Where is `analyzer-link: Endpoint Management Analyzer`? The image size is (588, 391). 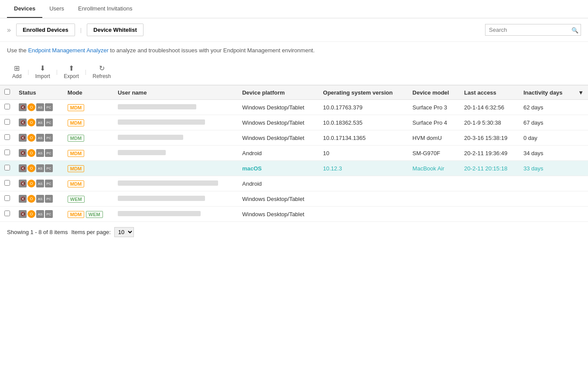
analyzer-link: Endpoint Management Analyzer is located at coordinates (68, 51).